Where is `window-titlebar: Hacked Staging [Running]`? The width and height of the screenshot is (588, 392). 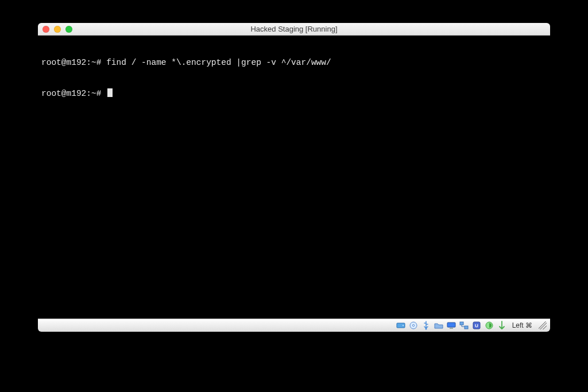
window-titlebar: Hacked Staging [Running] is located at coordinates (294, 29).